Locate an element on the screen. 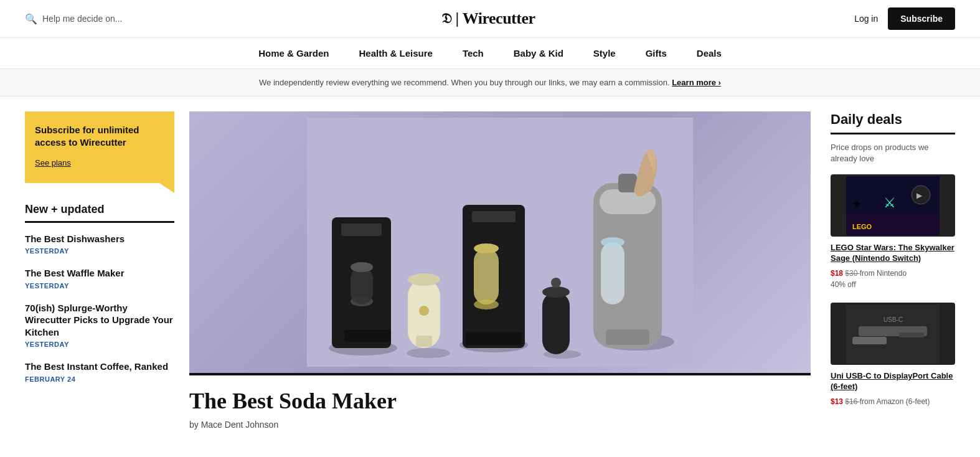 The width and height of the screenshot is (980, 457). login-button: Log in is located at coordinates (866, 19).